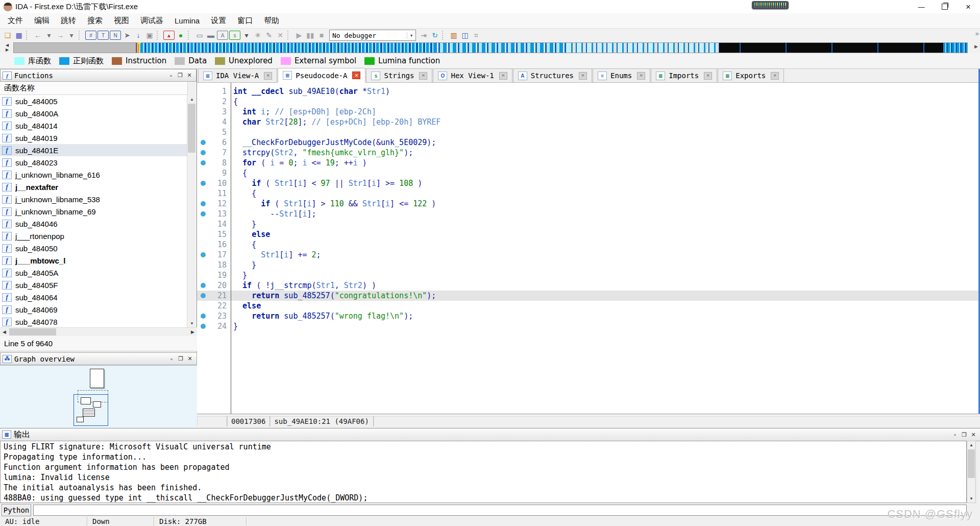 This screenshot has height=526, width=980. What do you see at coordinates (60, 35) in the screenshot?
I see `navigate-forward-icon: →` at bounding box center [60, 35].